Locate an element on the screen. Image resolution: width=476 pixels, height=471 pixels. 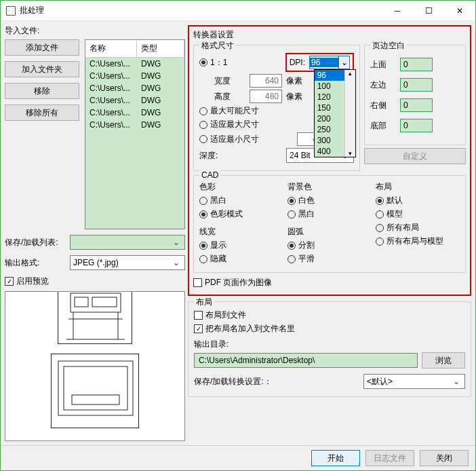
ratio-1-1-radio: 1：1 is located at coordinates (213, 62).